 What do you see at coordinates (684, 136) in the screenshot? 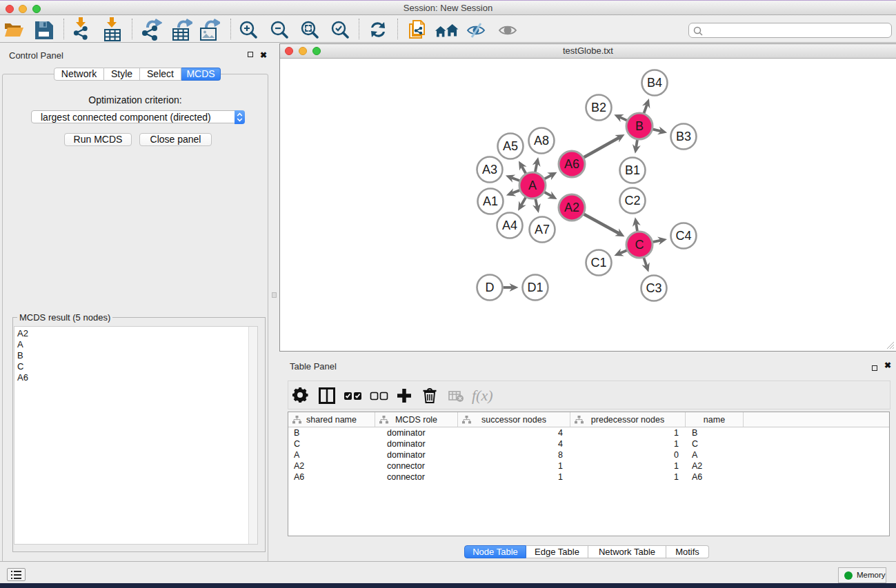
I see `svg-text: B3` at bounding box center [684, 136].